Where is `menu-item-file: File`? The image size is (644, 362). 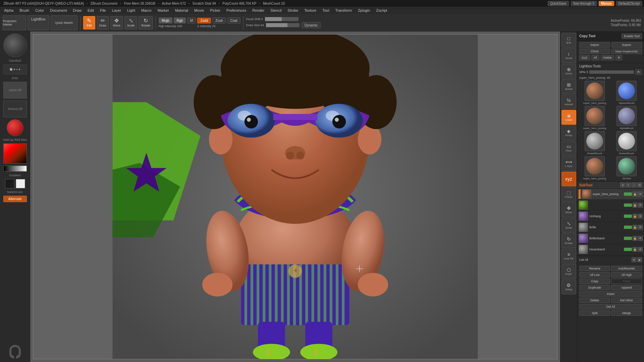 menu-item-file: File is located at coordinates (103, 10).